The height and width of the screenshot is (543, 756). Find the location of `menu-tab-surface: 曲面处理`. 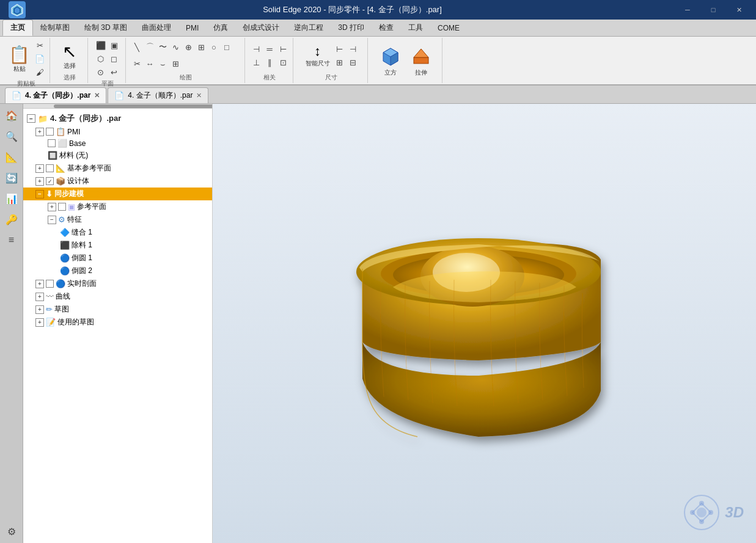

menu-tab-surface: 曲面处理 is located at coordinates (156, 28).